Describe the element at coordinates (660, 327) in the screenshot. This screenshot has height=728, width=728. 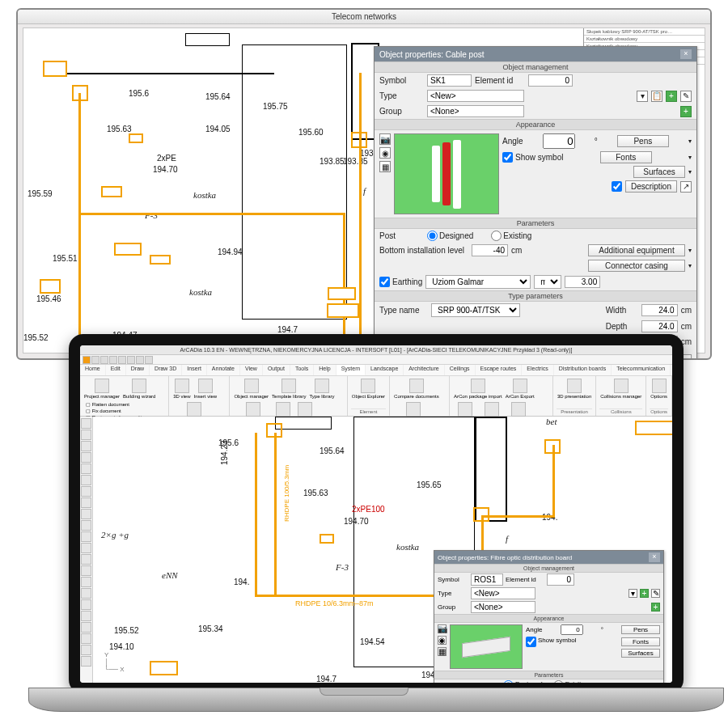
I see `depth-input` at that location.